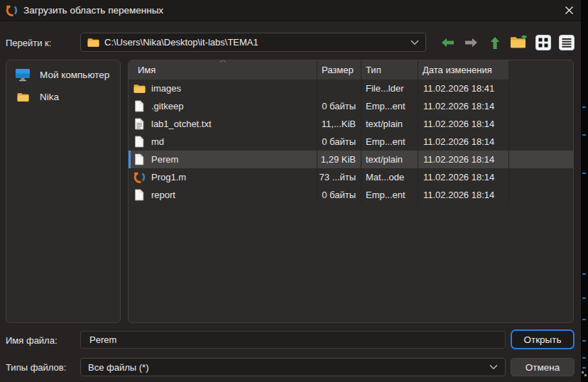 The width and height of the screenshot is (588, 382). I want to click on up-directory-button, so click(495, 43).